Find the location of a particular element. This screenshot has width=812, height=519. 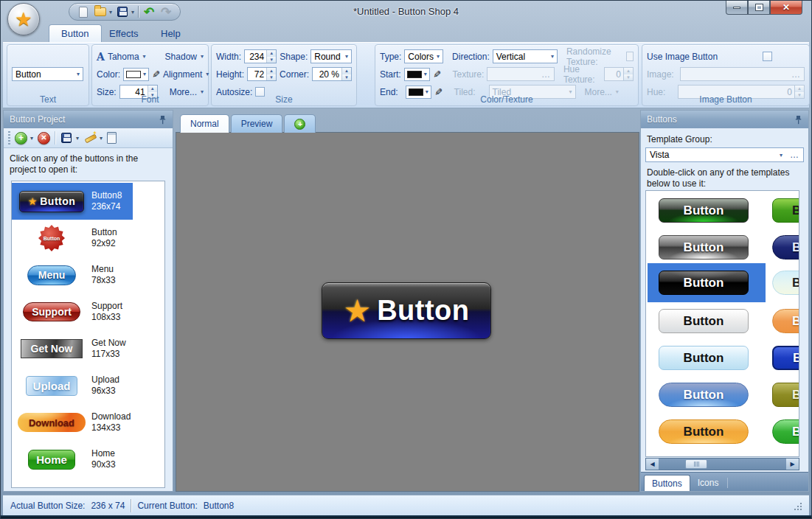

template-blue-pill: Button is located at coordinates (704, 395).